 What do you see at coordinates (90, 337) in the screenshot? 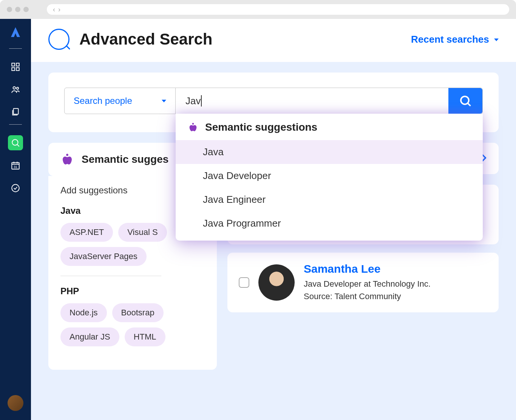
I see `suggestion-pill: Angular JS` at bounding box center [90, 337].